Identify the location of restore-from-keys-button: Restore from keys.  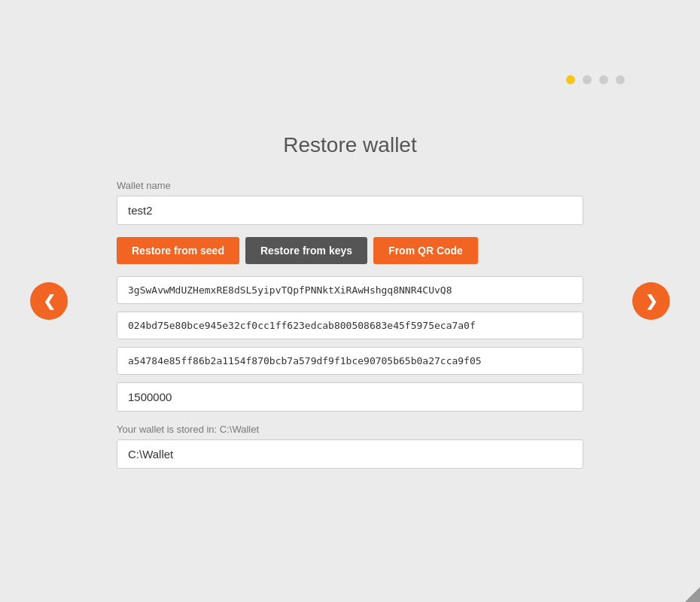
(306, 251).